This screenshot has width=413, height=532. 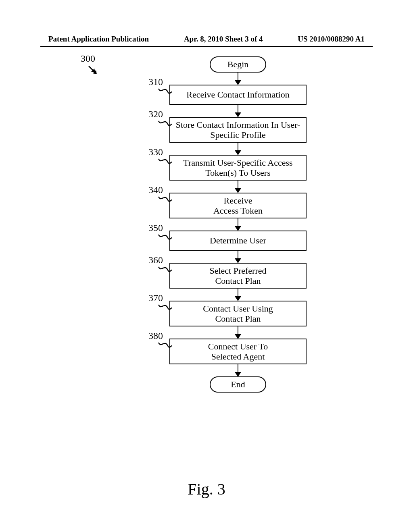 I want to click on ref-350: 350, so click(x=156, y=228).